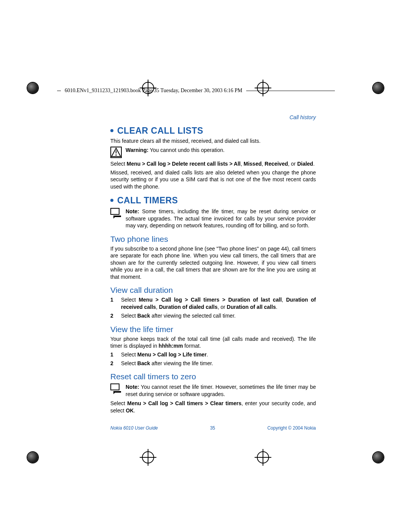 Image resolution: width=411 pixels, height=532 pixels. Describe the element at coordinates (213, 428) in the screenshot. I see `page-footer: Nokia 6010 User Guide 35 Copyright © 200…` at that location.